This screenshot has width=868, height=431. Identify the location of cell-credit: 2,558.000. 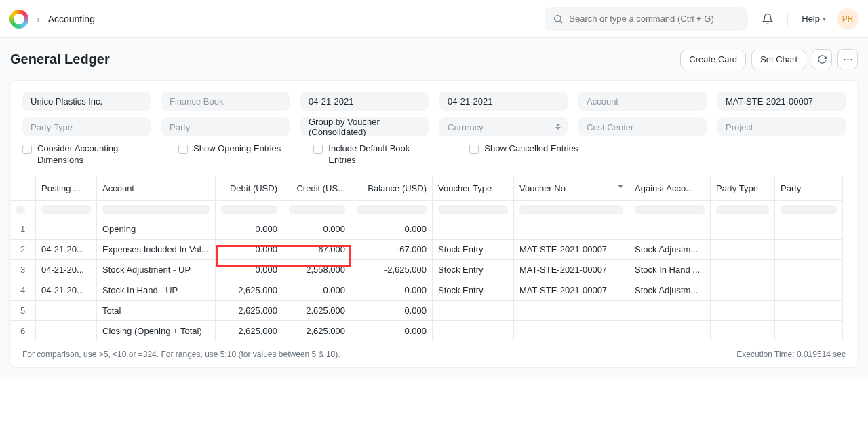
(317, 270).